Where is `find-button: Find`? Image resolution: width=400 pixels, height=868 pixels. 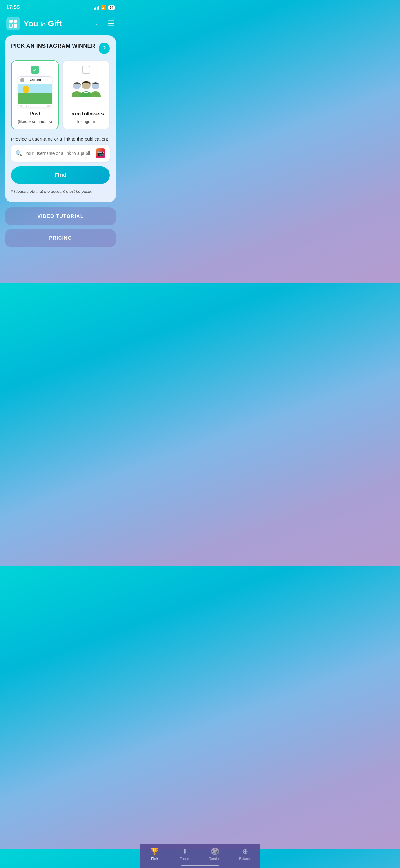 find-button: Find is located at coordinates (61, 175).